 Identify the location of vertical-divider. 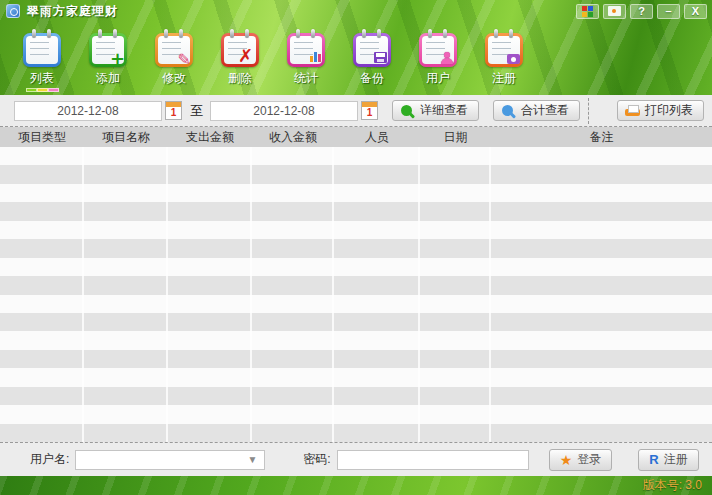
(588, 111).